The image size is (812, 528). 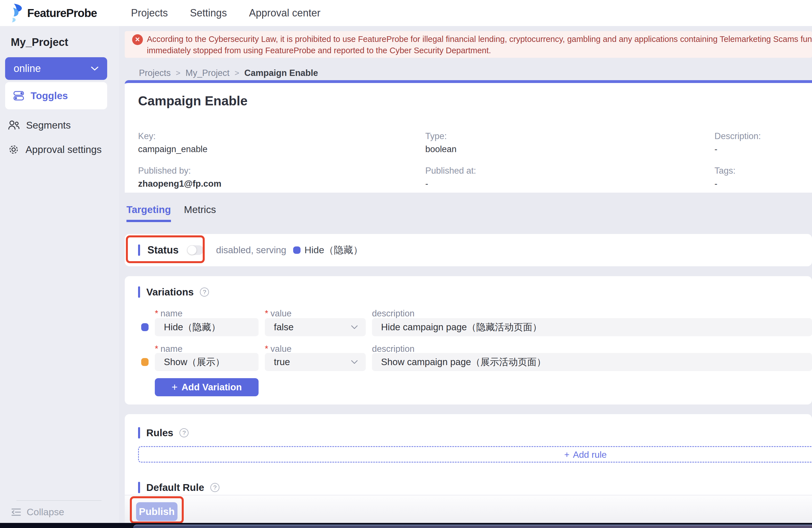 I want to click on background-window-edge, so click(x=473, y=526).